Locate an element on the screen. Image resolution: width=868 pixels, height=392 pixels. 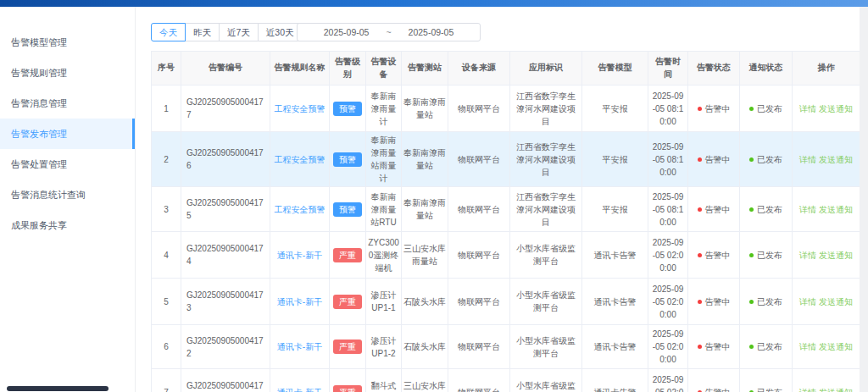
sidebar-item-alert-rule-mgmt: 告警规则管理 is located at coordinates (68, 73).